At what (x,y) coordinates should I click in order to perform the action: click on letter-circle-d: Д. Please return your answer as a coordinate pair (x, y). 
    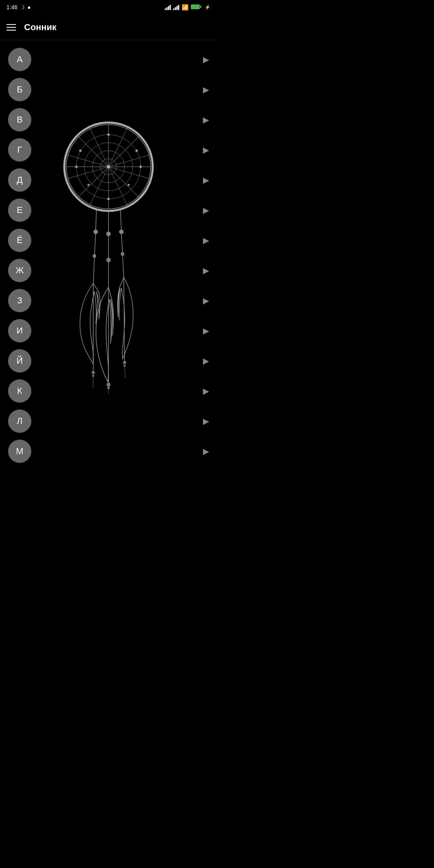
    Looking at the image, I should click on (20, 180).